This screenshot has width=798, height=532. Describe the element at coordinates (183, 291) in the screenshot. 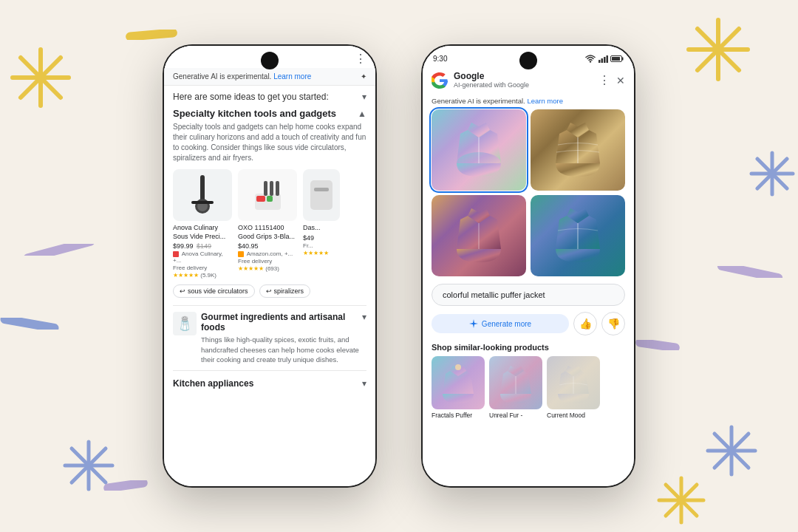

I see `chip-arrow-icon: ↩` at that location.